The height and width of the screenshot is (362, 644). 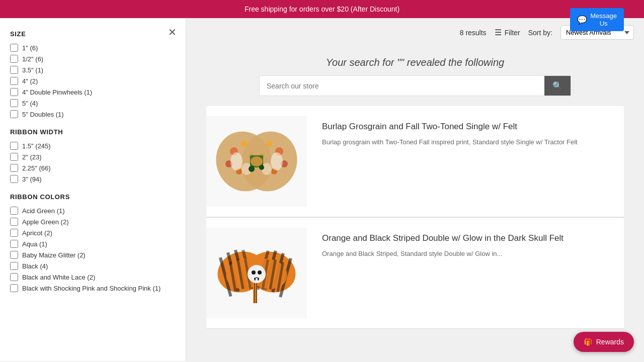 What do you see at coordinates (473, 127) in the screenshot?
I see `product-title: Burlap Grosgrain and Fall Two-Toned Sing…` at bounding box center [473, 127].